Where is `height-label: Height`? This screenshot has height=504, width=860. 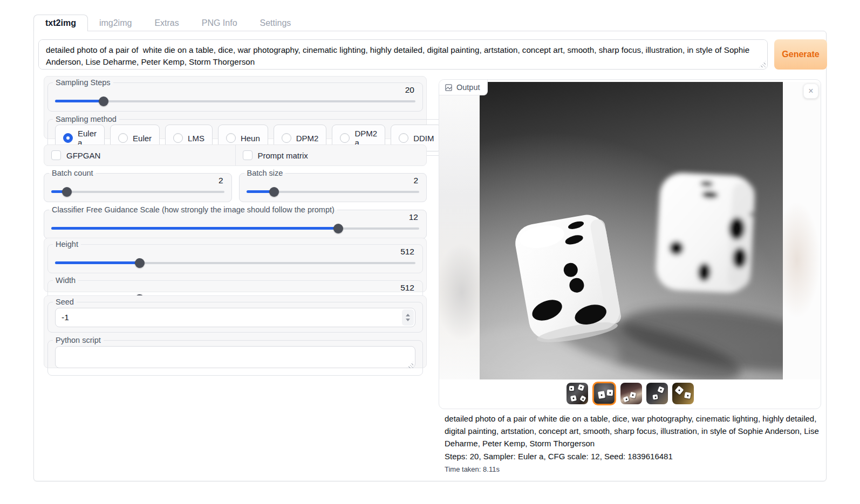 height-label: Height is located at coordinates (67, 244).